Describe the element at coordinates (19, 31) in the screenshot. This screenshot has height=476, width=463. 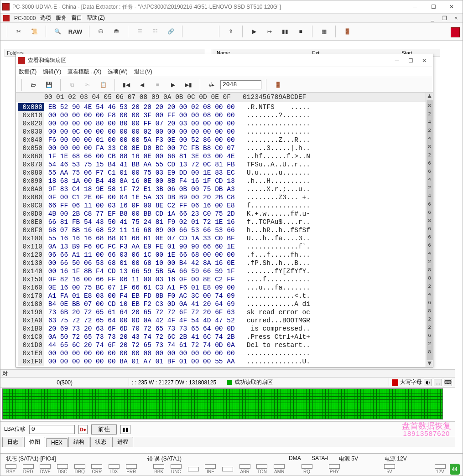
I see `tools-icon: ✂` at that location.